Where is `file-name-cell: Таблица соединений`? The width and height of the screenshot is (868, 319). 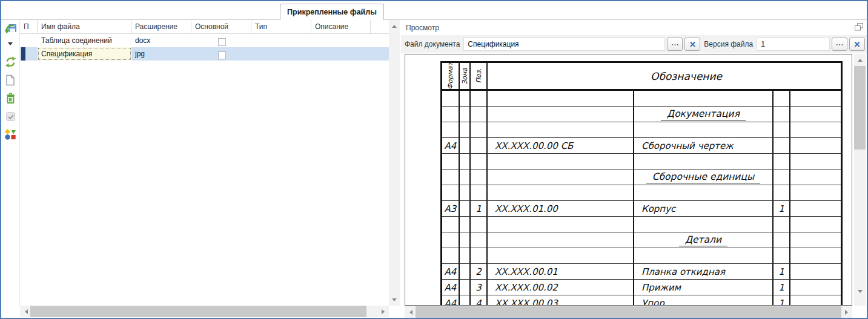 file-name-cell: Таблица соединений is located at coordinates (85, 41).